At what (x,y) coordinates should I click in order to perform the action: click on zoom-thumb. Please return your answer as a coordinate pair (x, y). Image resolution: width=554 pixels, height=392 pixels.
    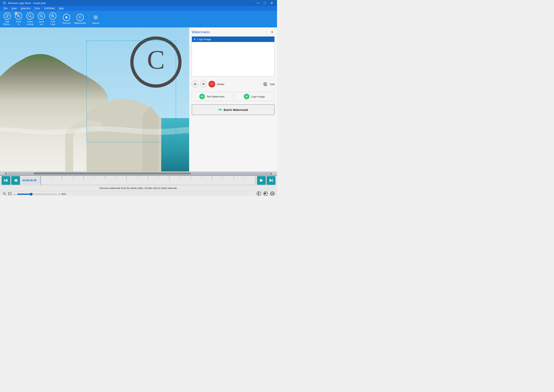
    Looking at the image, I should click on (31, 194).